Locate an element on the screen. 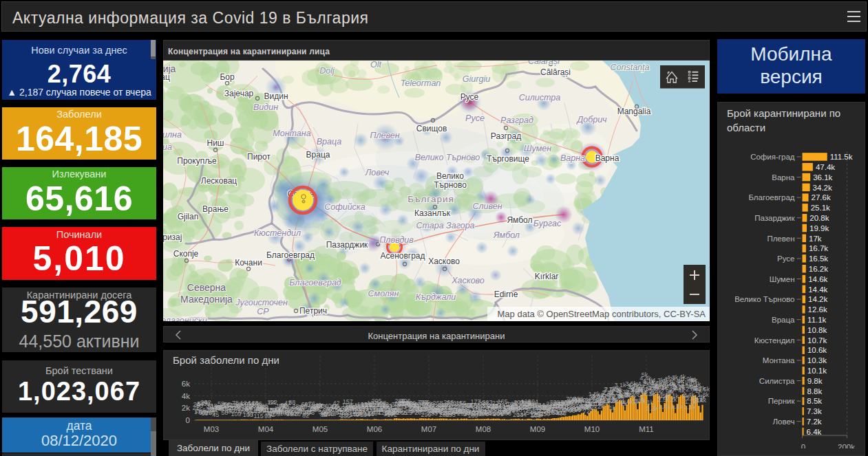  svg-text: 10.1k is located at coordinates (817, 370).